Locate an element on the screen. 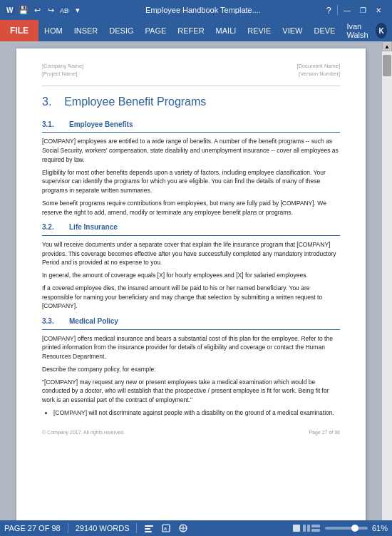  bullet-list-3-3: [COMPANY] will not discriminate against … is located at coordinates (197, 413).